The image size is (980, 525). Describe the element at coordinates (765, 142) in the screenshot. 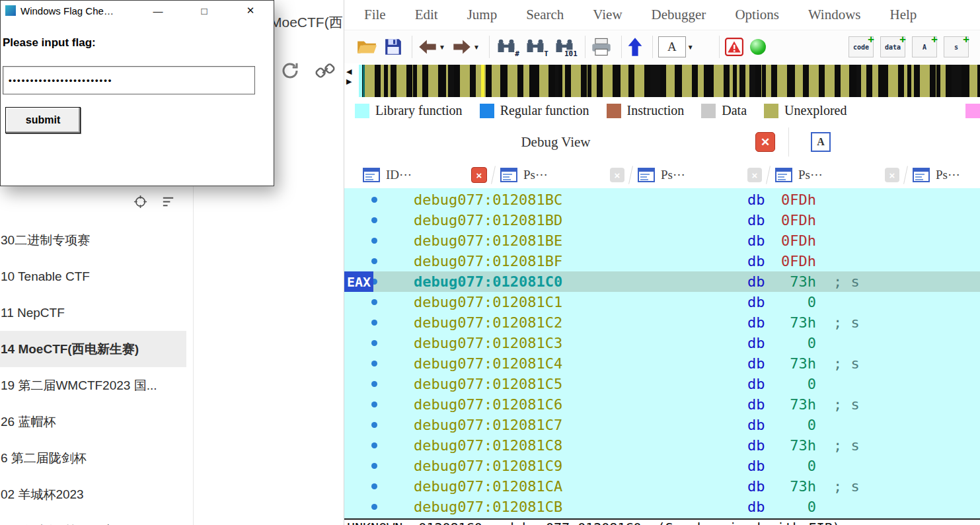

I see `close-icon: ✕` at that location.